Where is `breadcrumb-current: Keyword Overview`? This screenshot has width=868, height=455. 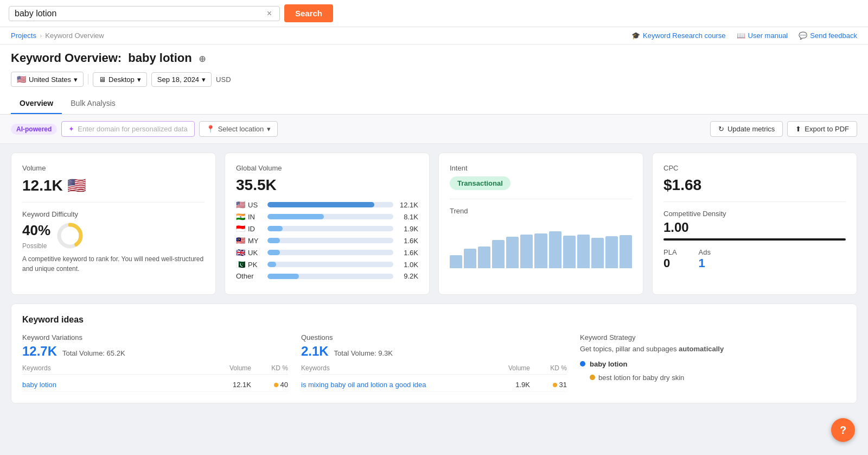 breadcrumb-current: Keyword Overview is located at coordinates (74, 36).